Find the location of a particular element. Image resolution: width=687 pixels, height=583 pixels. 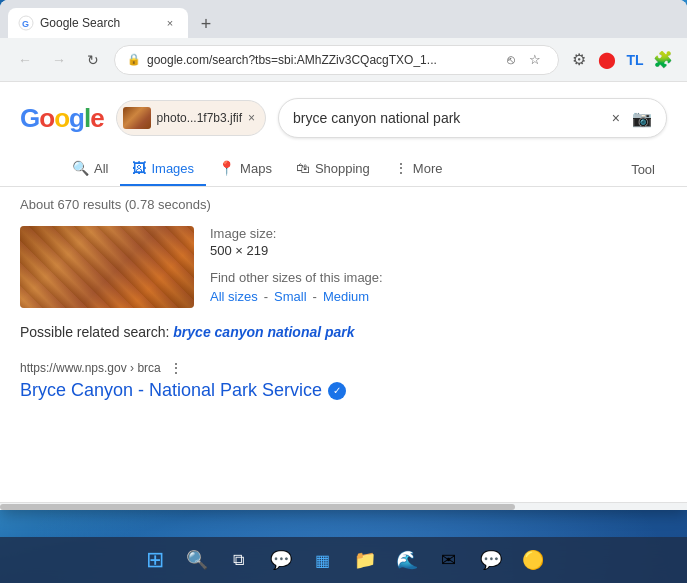

search-result-item: https://www.nps.gov › brca ⋮ Bryce Canyo… is located at coordinates (344, 380).